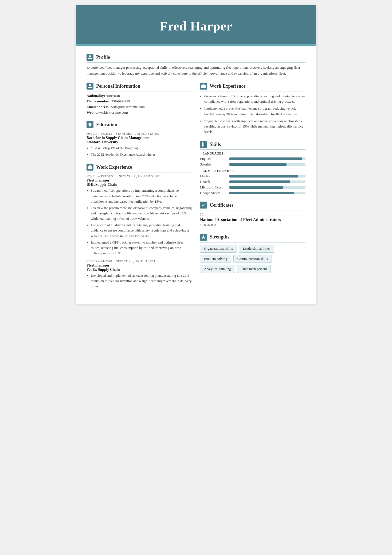 This screenshot has height=555, width=392. Describe the element at coordinates (139, 274) in the screenshot. I see `work-entry-1: 01/2014 – 01/2018 NEW YORK, UNITED STATE…` at that location.